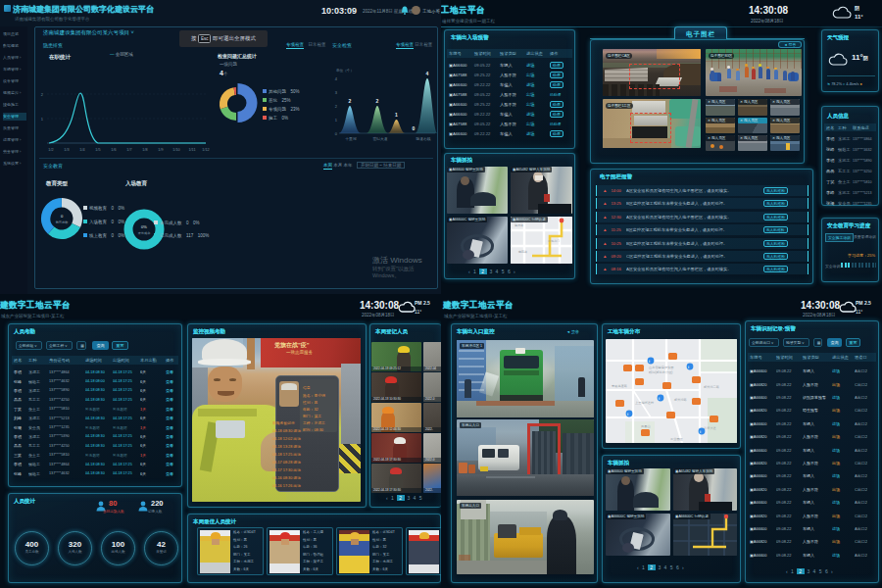 This screenshot has width=882, height=588. I want to click on svg-text: 青银高速路, so click(619, 386).